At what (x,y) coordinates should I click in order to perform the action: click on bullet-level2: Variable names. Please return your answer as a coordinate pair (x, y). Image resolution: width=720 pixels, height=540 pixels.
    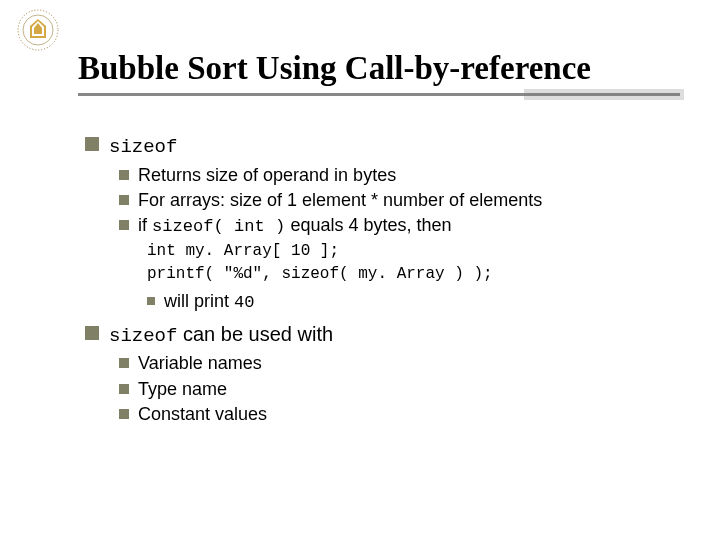
    Looking at the image, I should click on (394, 363).